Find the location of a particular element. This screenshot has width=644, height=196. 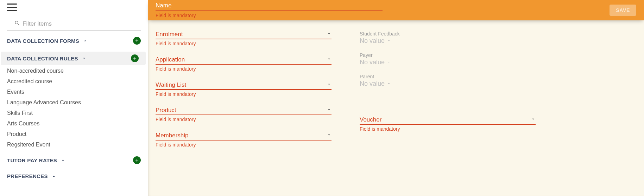

header-bar: Name Field is mandatory SAVE is located at coordinates (396, 10).